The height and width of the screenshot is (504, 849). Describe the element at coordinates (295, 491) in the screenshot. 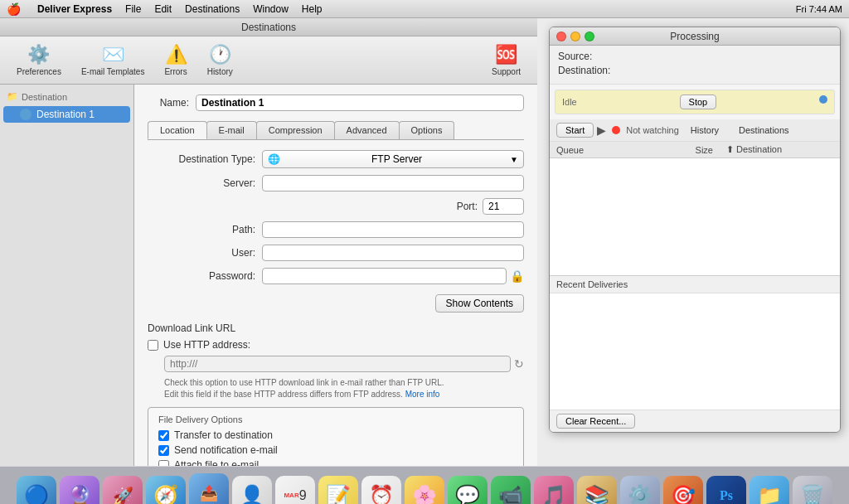

I see `dock-item-calendar: MAR 9` at that location.